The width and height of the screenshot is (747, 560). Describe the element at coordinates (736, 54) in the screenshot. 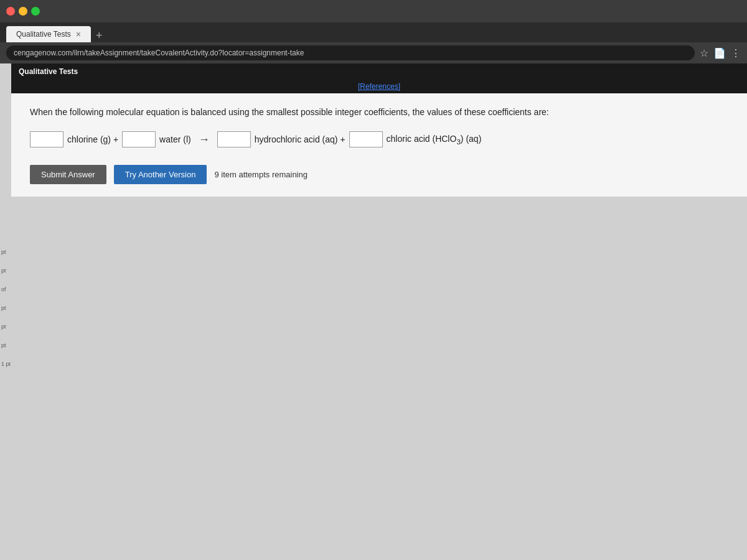

I see `menu-icon: ⋮` at that location.